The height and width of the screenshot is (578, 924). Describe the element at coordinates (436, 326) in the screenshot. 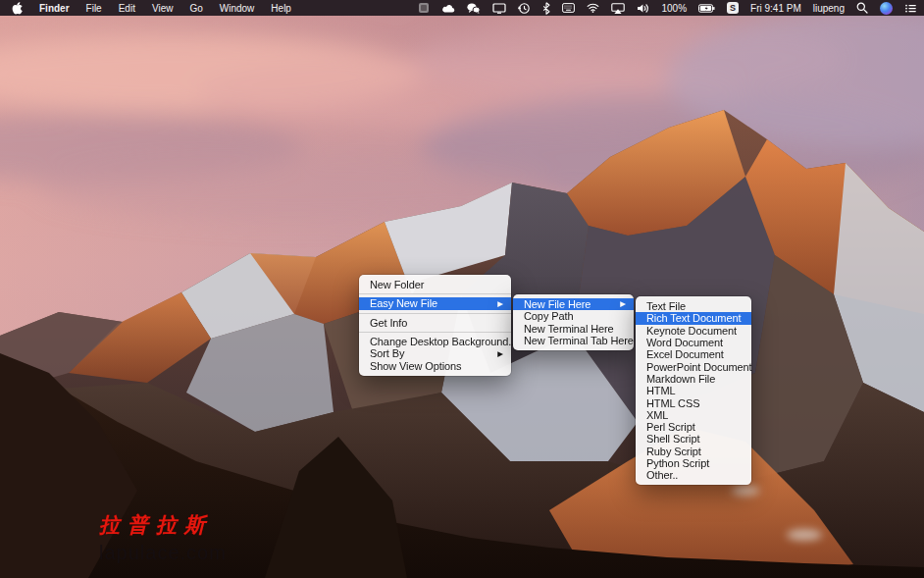

I see `context-menu: New Folder Easy New File ▶ Get Info Chan…` at that location.